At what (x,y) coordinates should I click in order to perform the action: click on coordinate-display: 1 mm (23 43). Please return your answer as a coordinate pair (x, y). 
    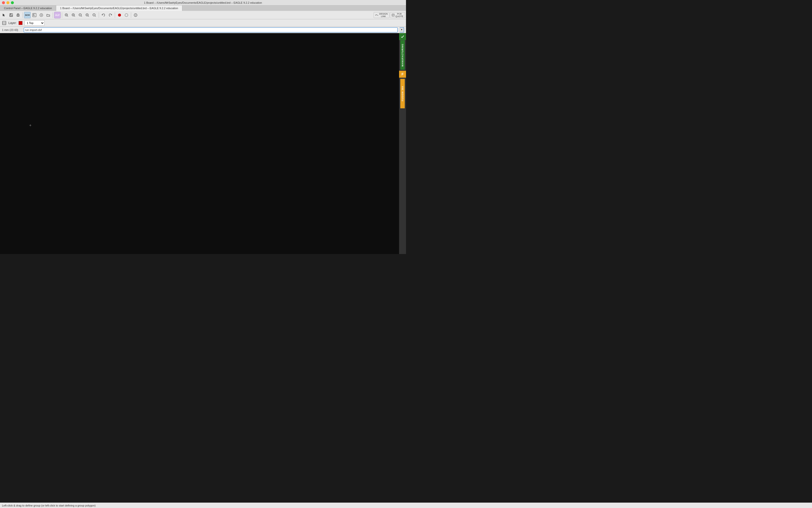
    Looking at the image, I should click on (12, 30).